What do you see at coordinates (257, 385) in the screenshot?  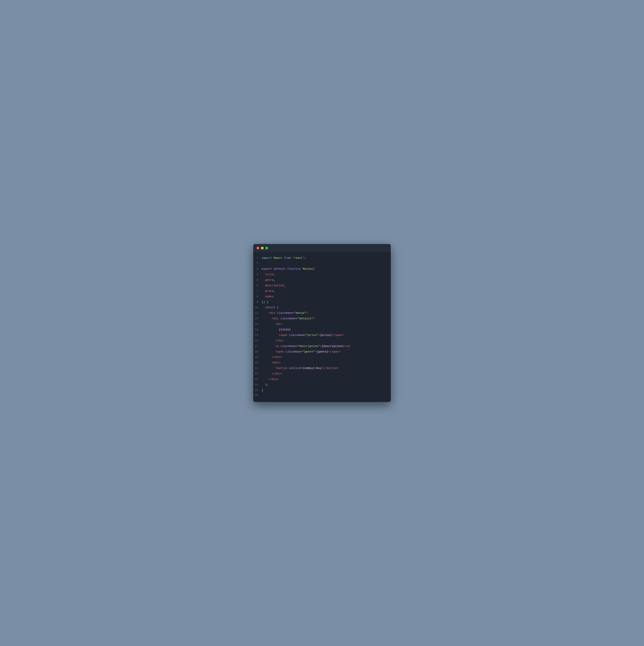 I see `line-number: 24` at bounding box center [257, 385].